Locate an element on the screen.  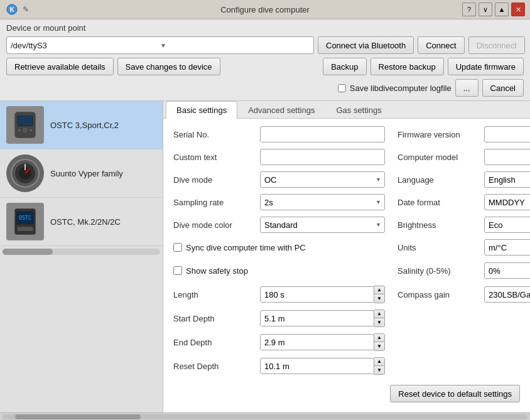
tab-gas: Gas settings is located at coordinates (359, 110).